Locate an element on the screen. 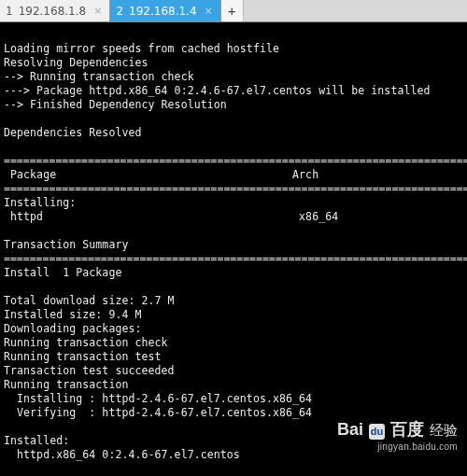  tab-192-168-1-4: 2 192.168.1.4 × is located at coordinates (165, 11).